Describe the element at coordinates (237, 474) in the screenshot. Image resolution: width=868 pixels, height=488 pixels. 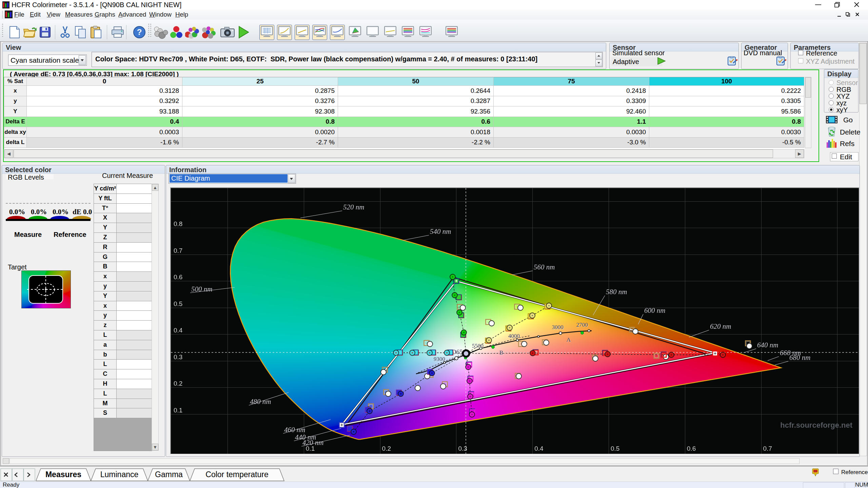
I see `svg-text: Color temperature` at that location.